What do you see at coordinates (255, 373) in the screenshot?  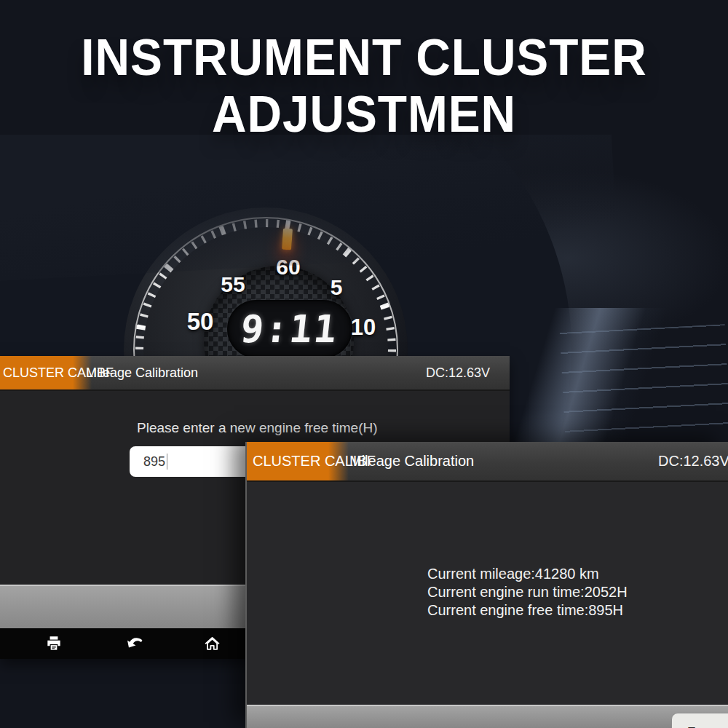 I see `input-dialog-header: CLUSTER CALIBF Mileage Calibration DC:12…` at bounding box center [255, 373].